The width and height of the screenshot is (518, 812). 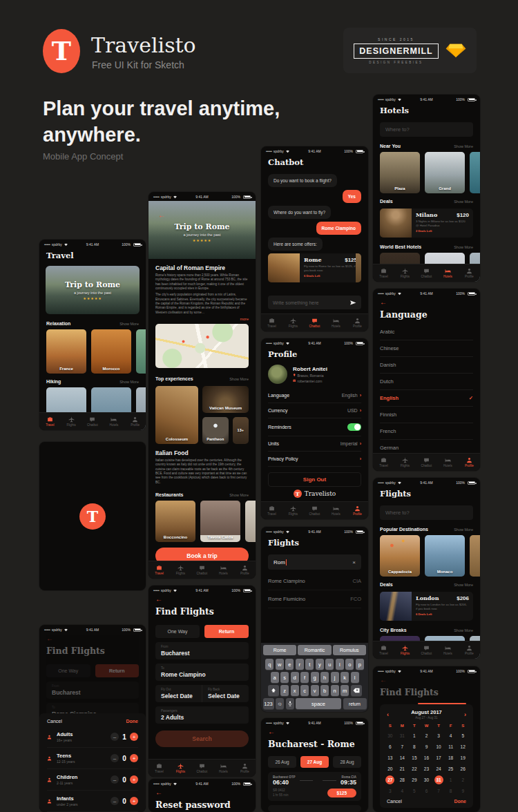 What do you see at coordinates (315, 762) in the screenshot?
I see `date-chip: 27 Aug` at bounding box center [315, 762].